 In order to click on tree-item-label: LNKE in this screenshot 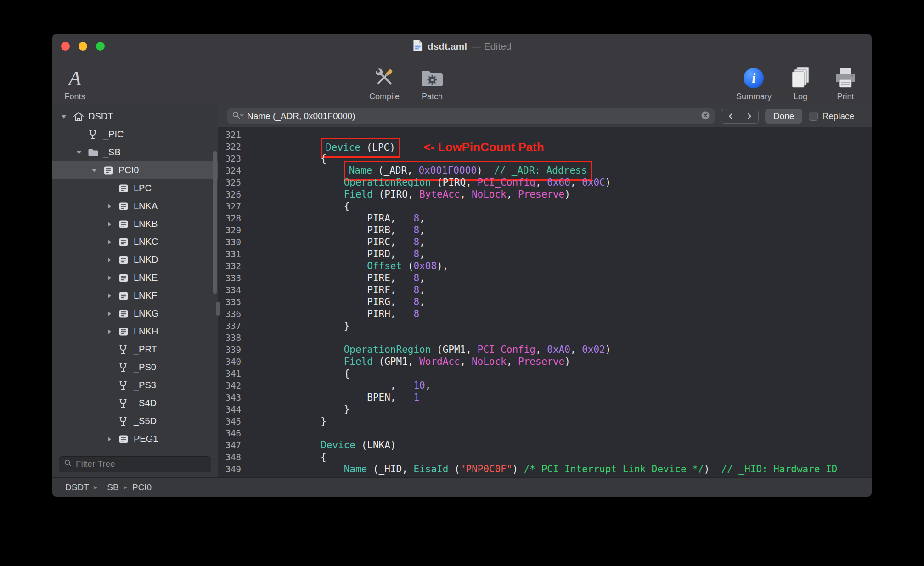, I will do `click(146, 277)`.